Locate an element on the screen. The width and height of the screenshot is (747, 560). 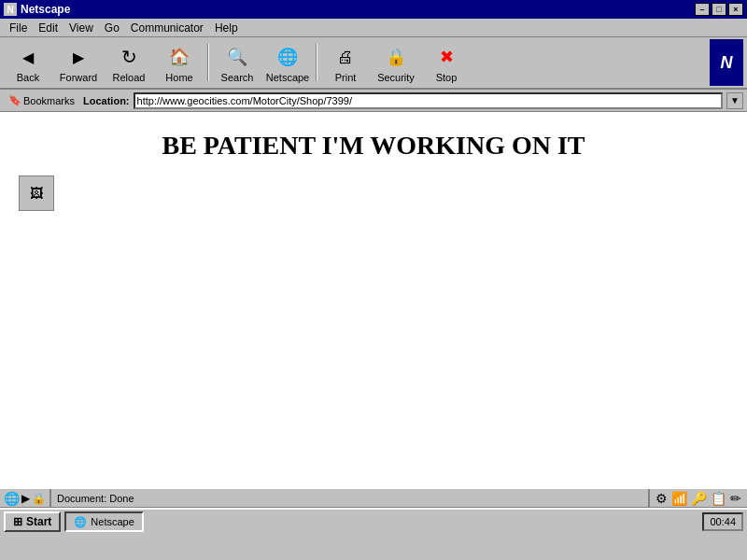
status-icon-5: ✏ is located at coordinates (736, 498).